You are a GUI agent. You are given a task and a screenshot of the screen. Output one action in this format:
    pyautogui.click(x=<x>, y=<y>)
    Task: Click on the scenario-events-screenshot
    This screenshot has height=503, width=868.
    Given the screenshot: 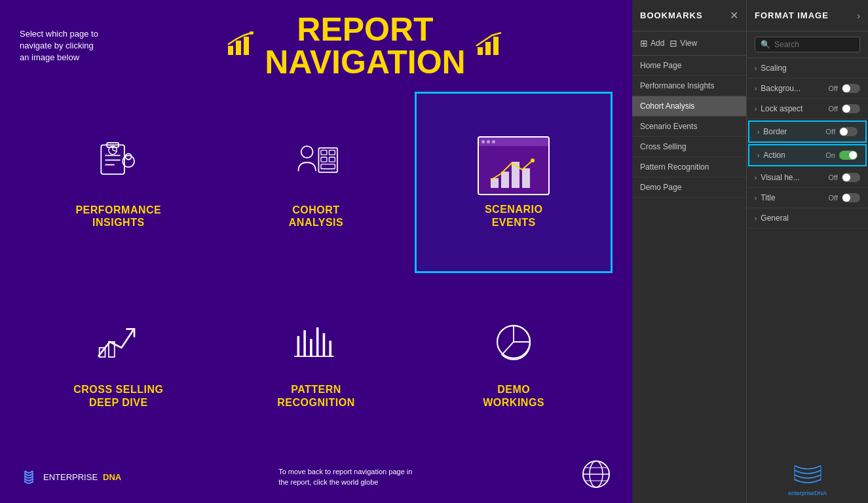 What is the action you would take?
    pyautogui.click(x=514, y=166)
    